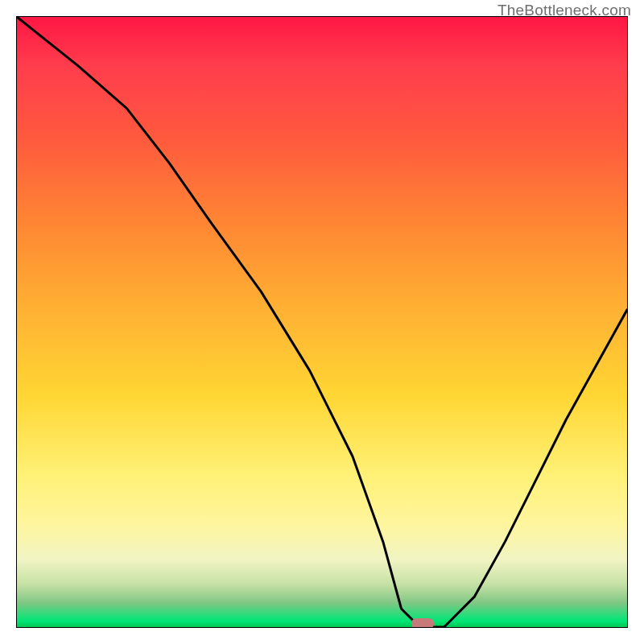 Image resolution: width=644 pixels, height=644 pixels. Describe the element at coordinates (423, 623) in the screenshot. I see `optimum-marker` at that location.